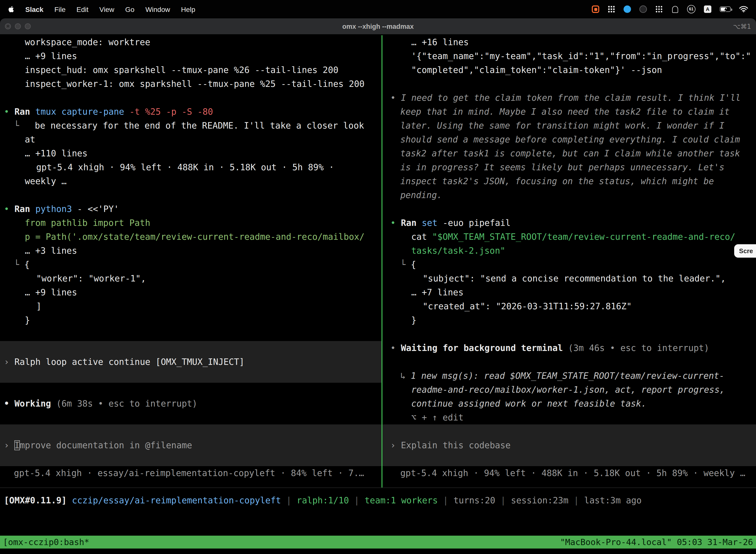 Image resolution: width=756 pixels, height=554 pixels. What do you see at coordinates (60, 9) in the screenshot?
I see `menu-file: File` at bounding box center [60, 9].